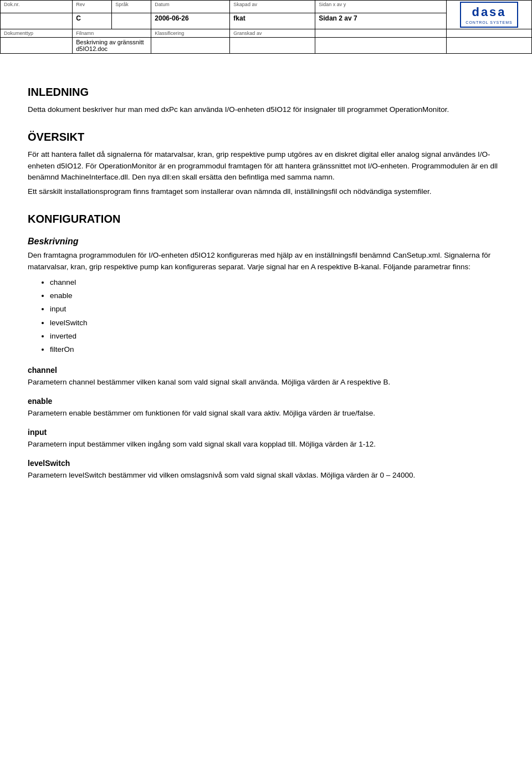 This screenshot has height=784, width=532. I want to click on beskrivning-subtitle: Beskrivning, so click(266, 242).